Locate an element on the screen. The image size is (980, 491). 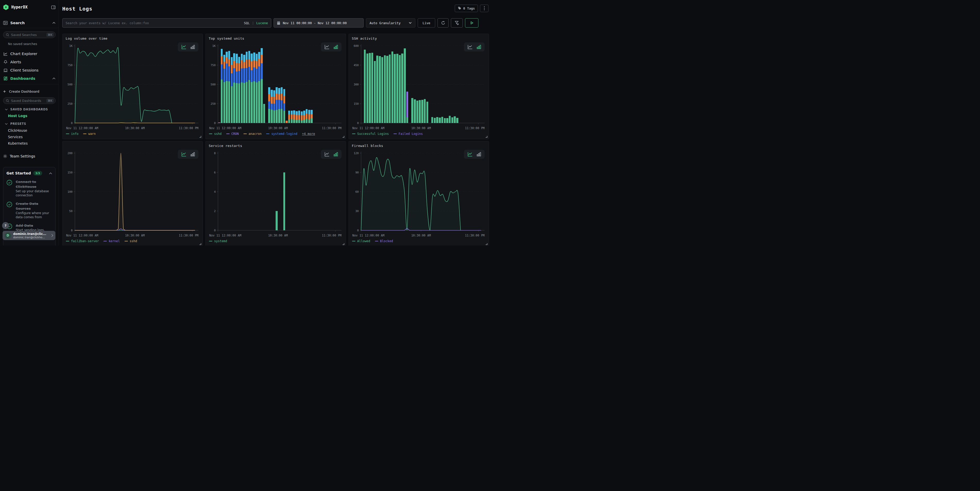
legend-item-allowed: Allowed is located at coordinates (361, 241).